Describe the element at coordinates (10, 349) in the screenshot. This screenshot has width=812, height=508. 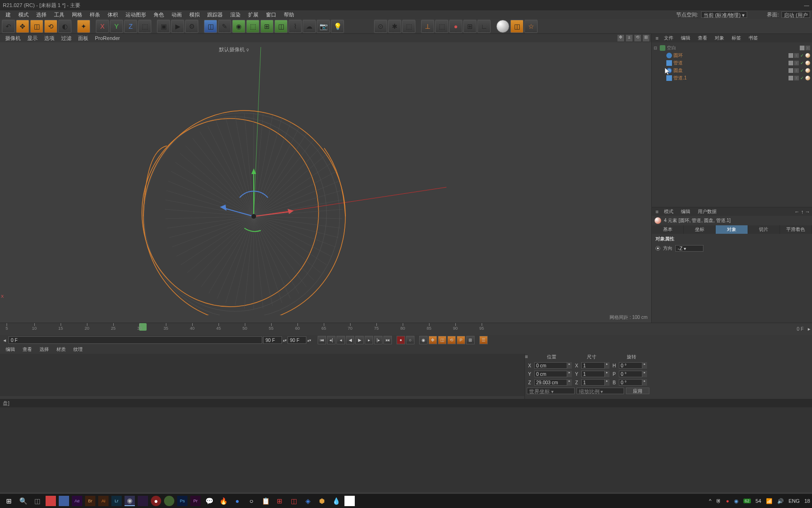
I see `mat-tab-edit: 编辑` at that location.